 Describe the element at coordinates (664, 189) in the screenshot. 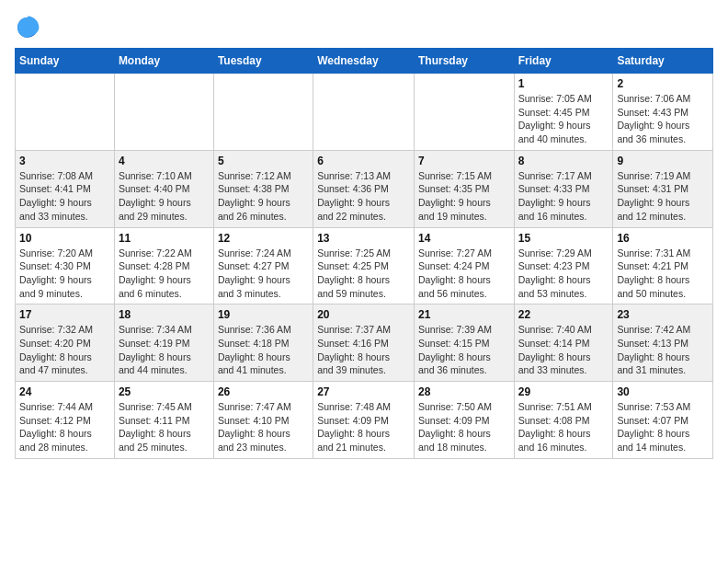

I see `calendar-cell: 9Sunrise: 7:19 AMSunset: 4:31 PMDaylight…` at that location.